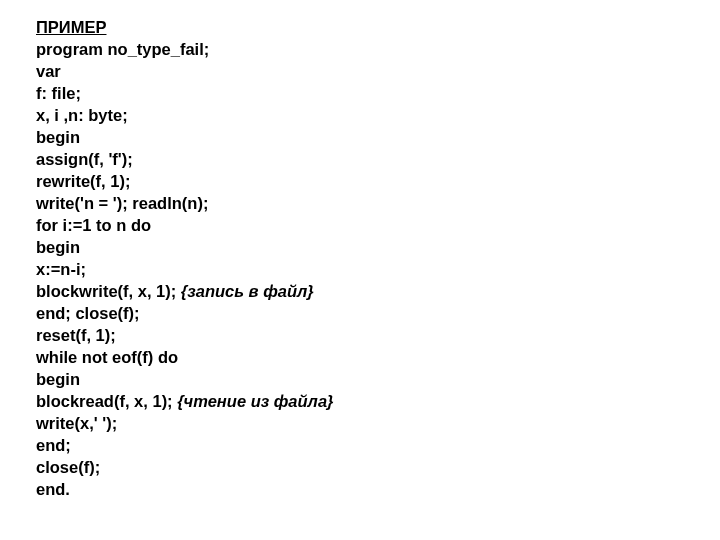  What do you see at coordinates (378, 159) in the screenshot?
I see `code-line-6: assign(f, 'f');` at bounding box center [378, 159].